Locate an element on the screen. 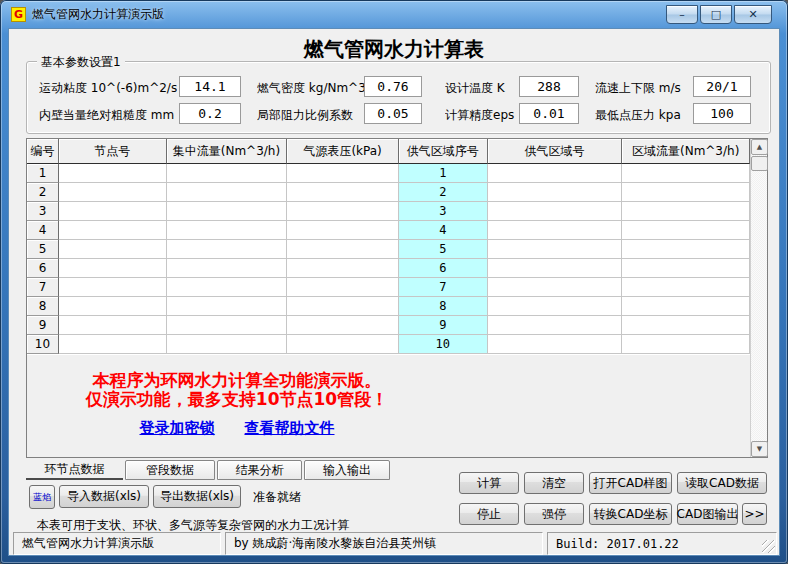 The image size is (788, 564). row-number: 9 is located at coordinates (43, 326).